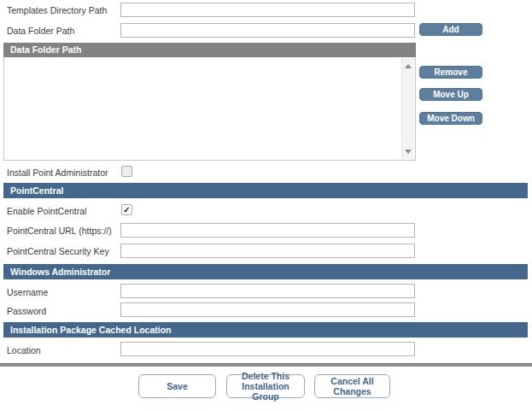 The width and height of the screenshot is (532, 411). What do you see at coordinates (41, 31) in the screenshot?
I see `data-folder-path-label: Data Folder Path` at bounding box center [41, 31].